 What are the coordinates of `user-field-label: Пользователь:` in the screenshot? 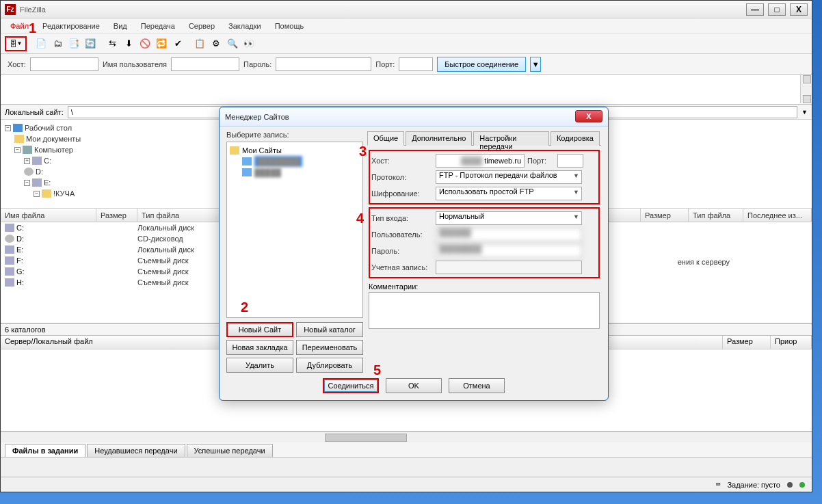 It's located at (402, 235).